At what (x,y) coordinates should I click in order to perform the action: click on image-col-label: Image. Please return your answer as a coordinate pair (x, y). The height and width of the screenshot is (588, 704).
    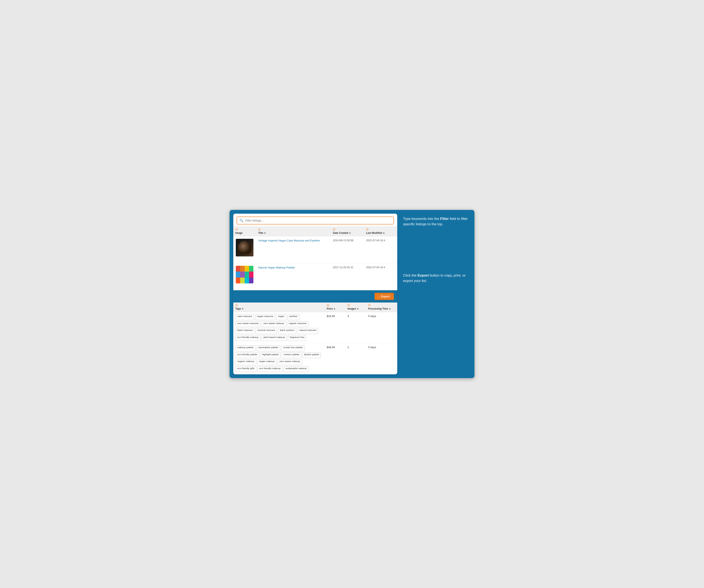
    Looking at the image, I should click on (239, 233).